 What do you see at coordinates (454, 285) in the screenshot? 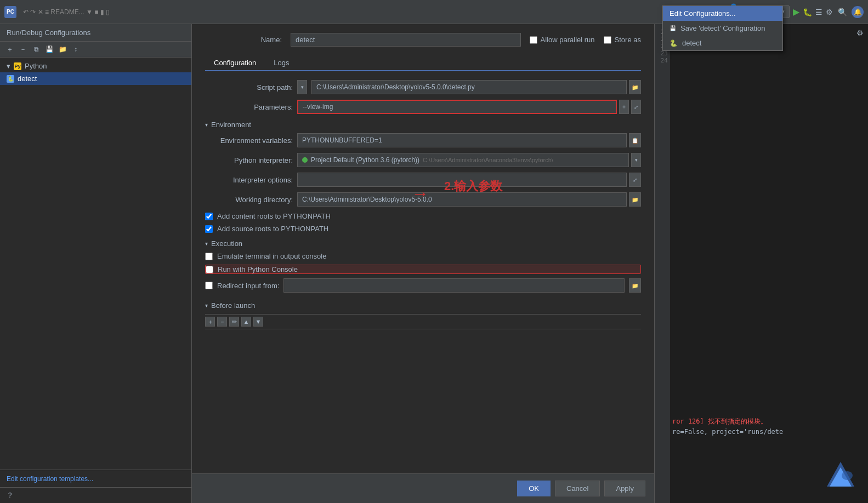
I see `redirect-input-field` at bounding box center [454, 285].